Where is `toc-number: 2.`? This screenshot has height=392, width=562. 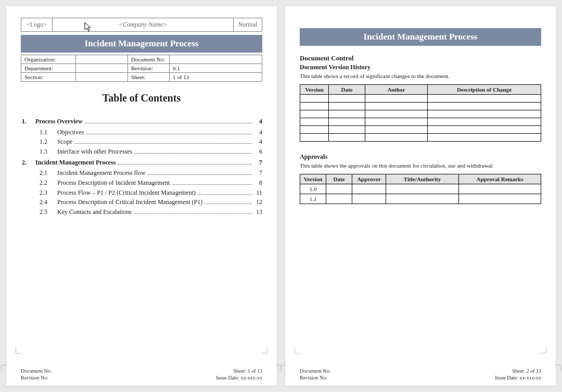 toc-number: 2. is located at coordinates (28, 162).